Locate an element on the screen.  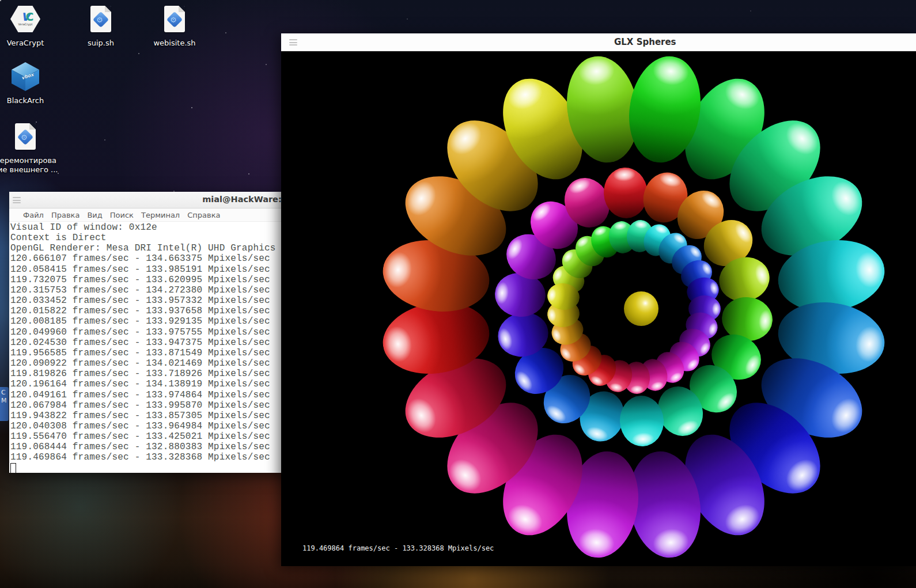
veracrypt-icon: VC VeraCrypt is located at coordinates (25, 20).